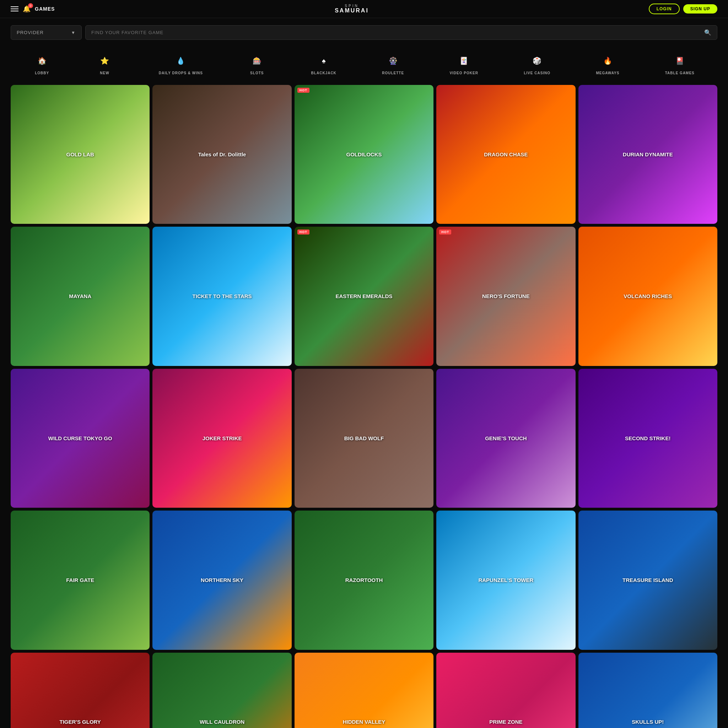  What do you see at coordinates (683, 9) in the screenshot?
I see `header-right: LOGIN SIGN UP` at bounding box center [683, 9].